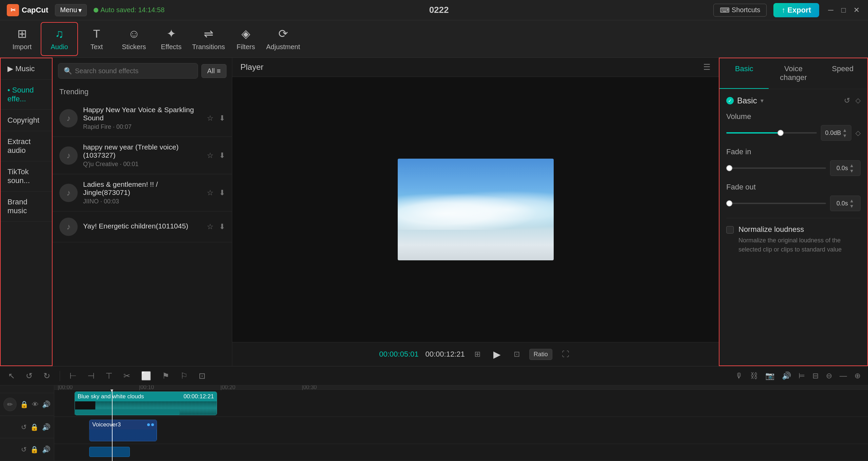  I want to click on link-button: ⛓, so click(754, 376).